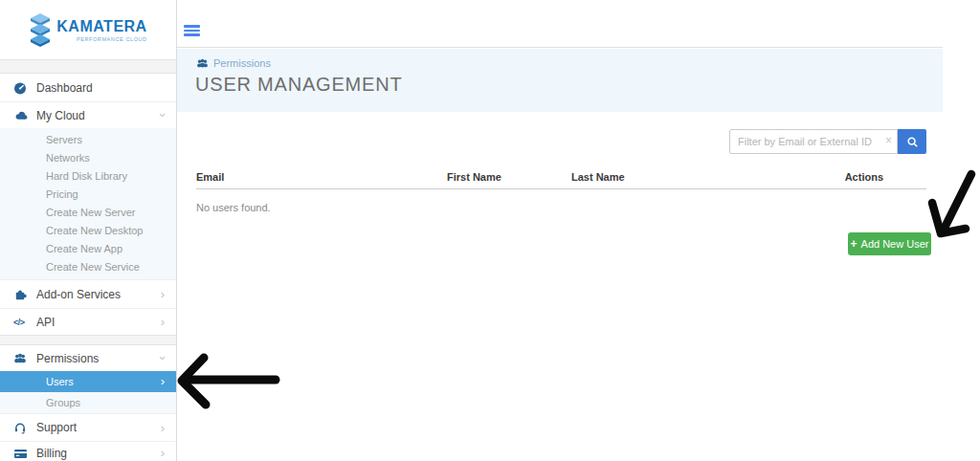  I want to click on credit-card-icon, so click(25, 453).